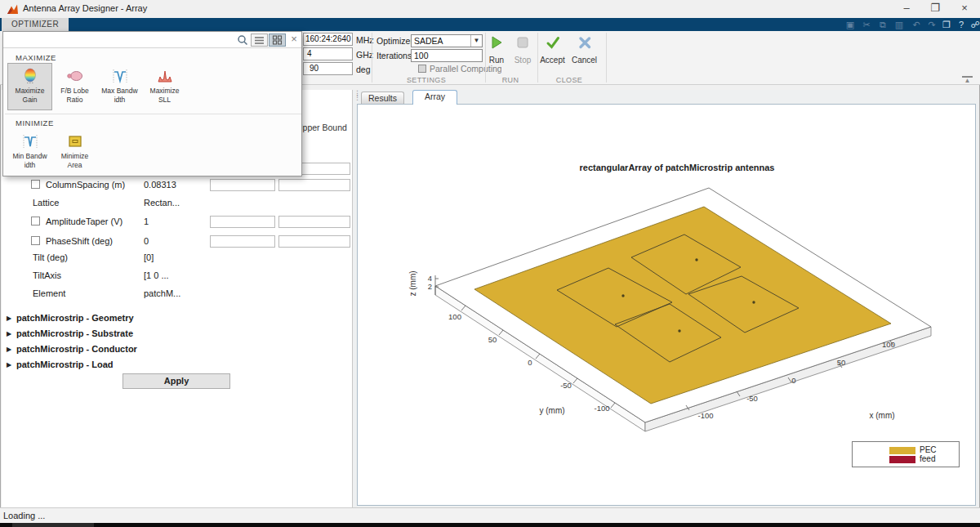 The width and height of the screenshot is (980, 527). I want to click on iterations-input: 100, so click(447, 56).